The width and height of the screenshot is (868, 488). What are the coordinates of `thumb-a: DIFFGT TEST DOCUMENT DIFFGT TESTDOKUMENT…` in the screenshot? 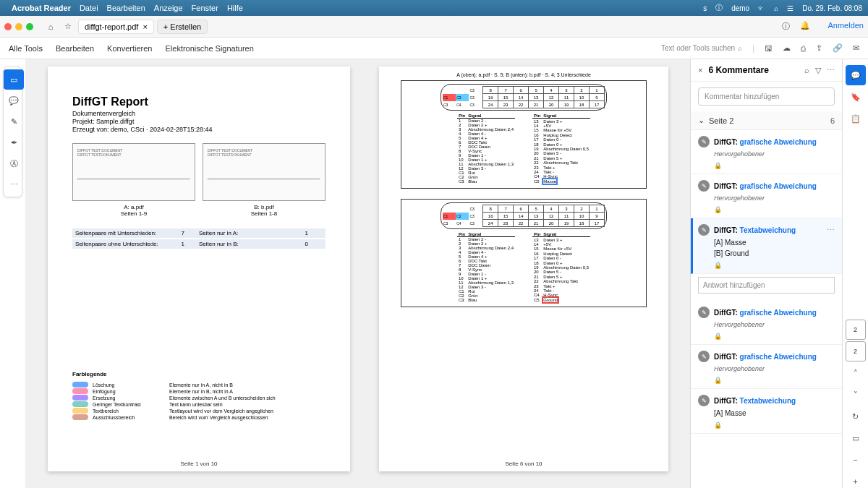 It's located at (134, 180).